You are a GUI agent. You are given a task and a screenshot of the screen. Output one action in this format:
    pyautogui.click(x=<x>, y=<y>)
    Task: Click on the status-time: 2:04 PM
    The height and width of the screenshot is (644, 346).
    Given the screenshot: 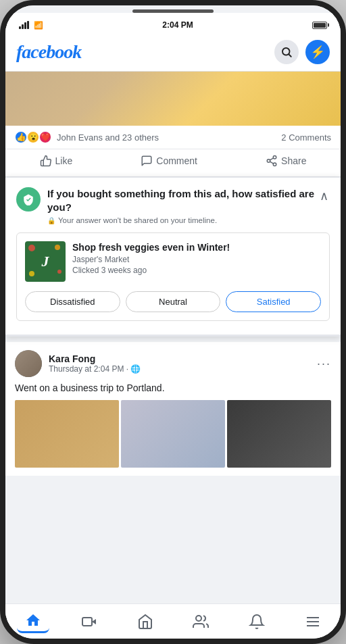 What is the action you would take?
    pyautogui.click(x=177, y=25)
    